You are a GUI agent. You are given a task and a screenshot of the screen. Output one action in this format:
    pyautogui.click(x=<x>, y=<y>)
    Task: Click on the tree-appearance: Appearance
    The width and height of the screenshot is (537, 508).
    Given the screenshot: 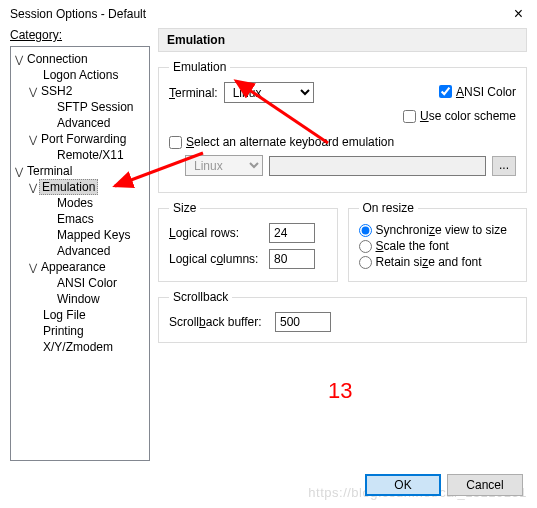 What is the action you would take?
    pyautogui.click(x=74, y=267)
    